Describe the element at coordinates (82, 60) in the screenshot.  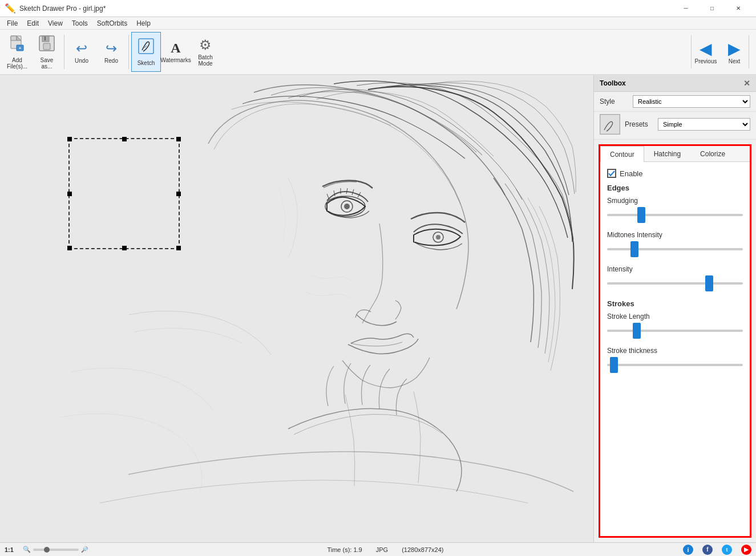
I see `undo-label: Undo` at that location.